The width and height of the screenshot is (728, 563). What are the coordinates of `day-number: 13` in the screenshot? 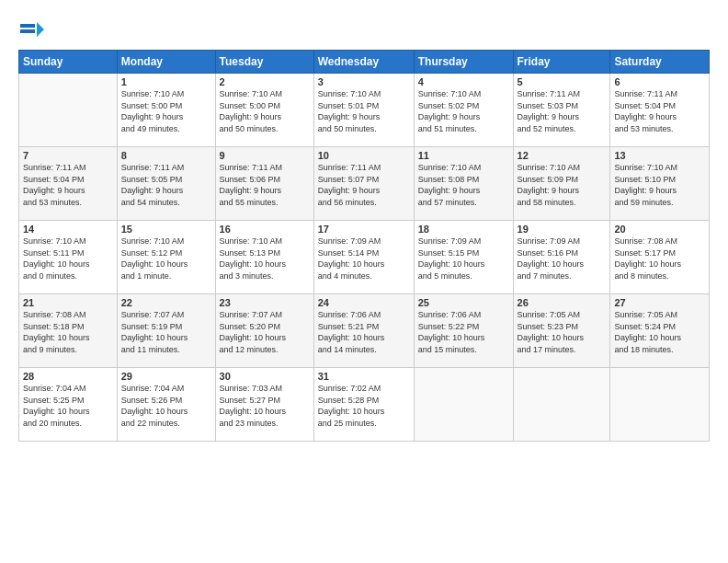 It's located at (660, 155).